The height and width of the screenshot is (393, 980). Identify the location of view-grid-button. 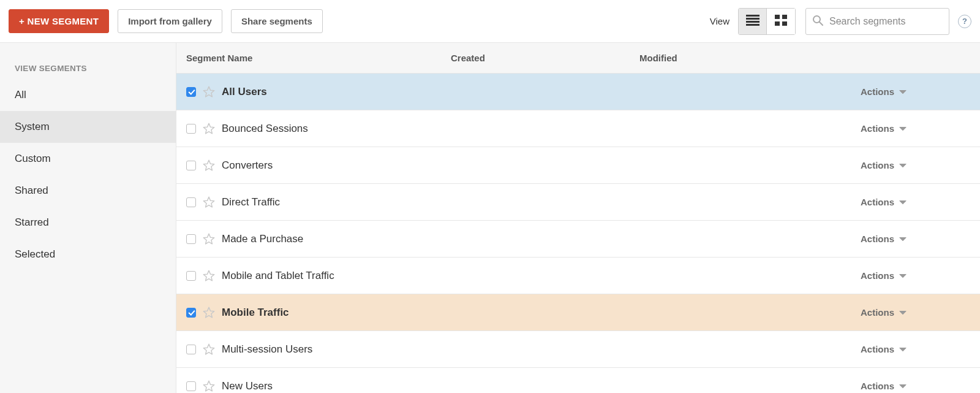
(781, 21).